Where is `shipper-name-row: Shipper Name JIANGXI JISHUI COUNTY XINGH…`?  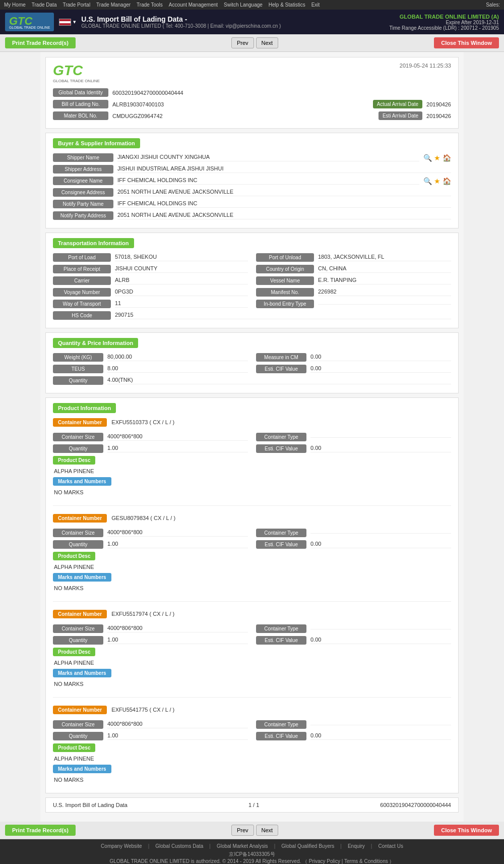 shipper-name-row: Shipper Name JIANGXI JISHUI COUNTY XINGH… is located at coordinates (252, 157).